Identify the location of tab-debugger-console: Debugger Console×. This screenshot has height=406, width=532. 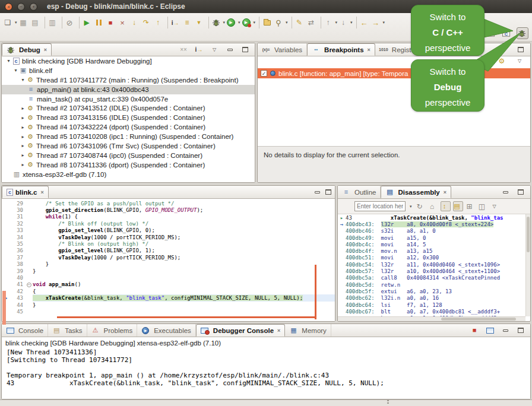
(241, 330).